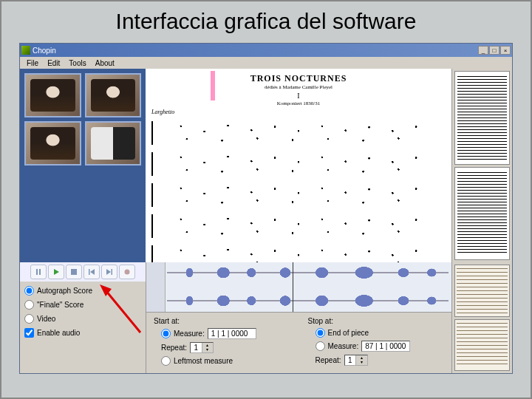  Describe the element at coordinates (127, 272) in the screenshot. I see `record-button` at that location.